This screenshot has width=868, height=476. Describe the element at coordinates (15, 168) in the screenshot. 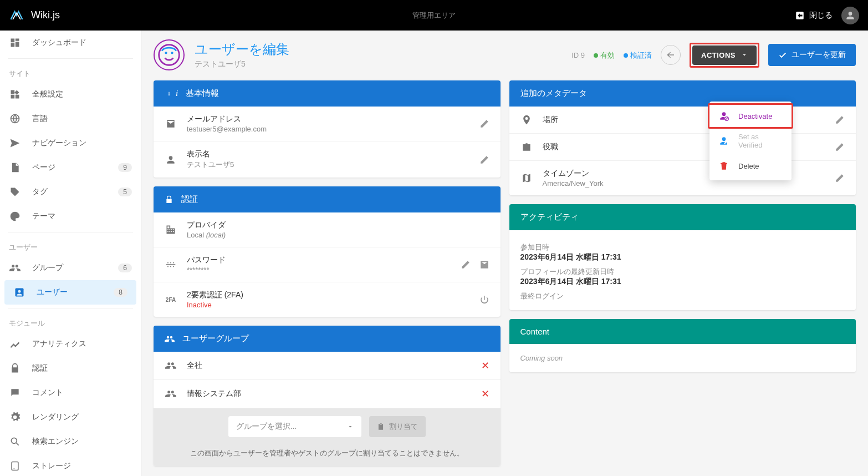

I see `page-icon` at that location.